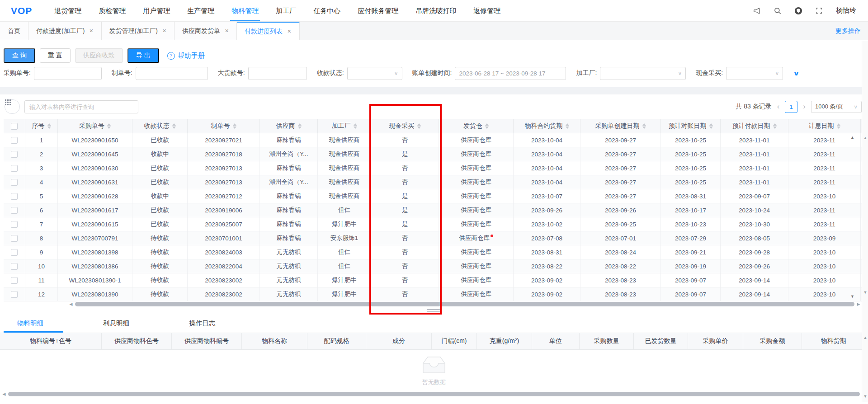 The image size is (868, 404). Describe the element at coordinates (436, 11) in the screenshot. I see `nav-item-吊牌洗唛打印: 吊牌洗唛打印` at that location.